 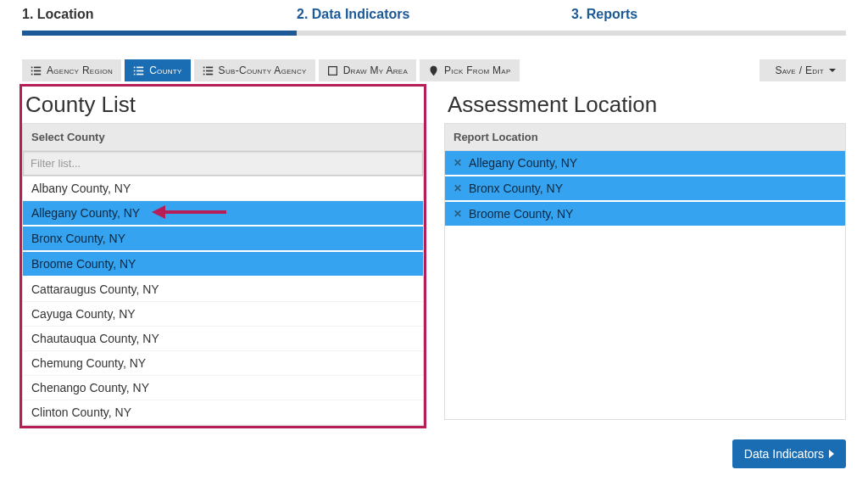 What do you see at coordinates (71, 70) in the screenshot?
I see `agency-region-button: Agency Region` at bounding box center [71, 70].